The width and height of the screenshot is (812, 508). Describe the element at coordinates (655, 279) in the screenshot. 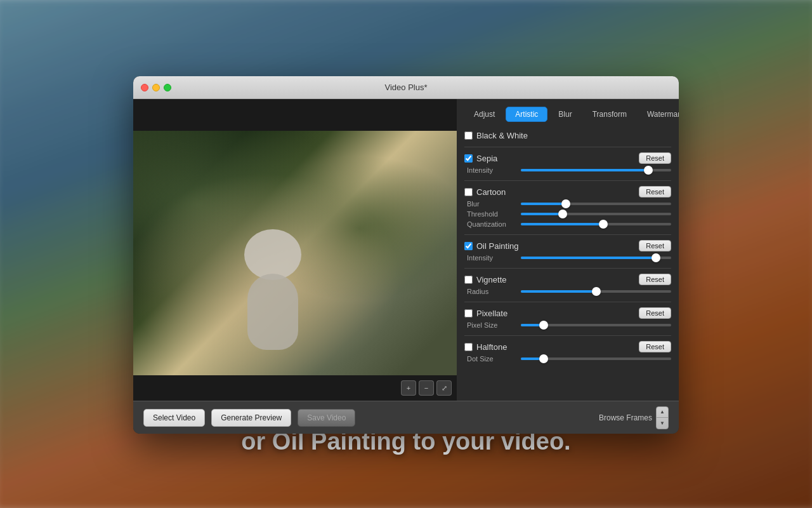

I see `vignette-reset-button: Reset` at that location.